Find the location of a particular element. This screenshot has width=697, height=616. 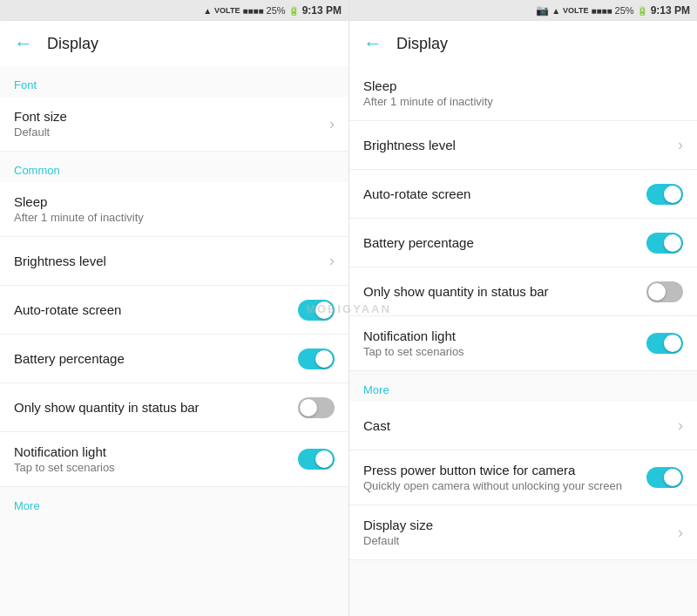

setting-brightness-right: Brightness level › is located at coordinates (523, 146).